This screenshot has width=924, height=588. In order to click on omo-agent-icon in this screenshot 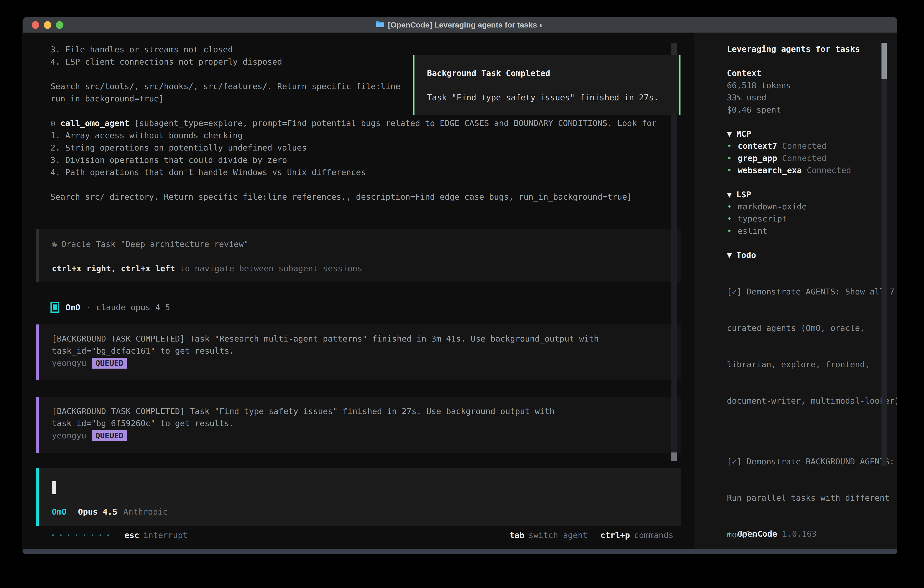, I will do `click(55, 307)`.